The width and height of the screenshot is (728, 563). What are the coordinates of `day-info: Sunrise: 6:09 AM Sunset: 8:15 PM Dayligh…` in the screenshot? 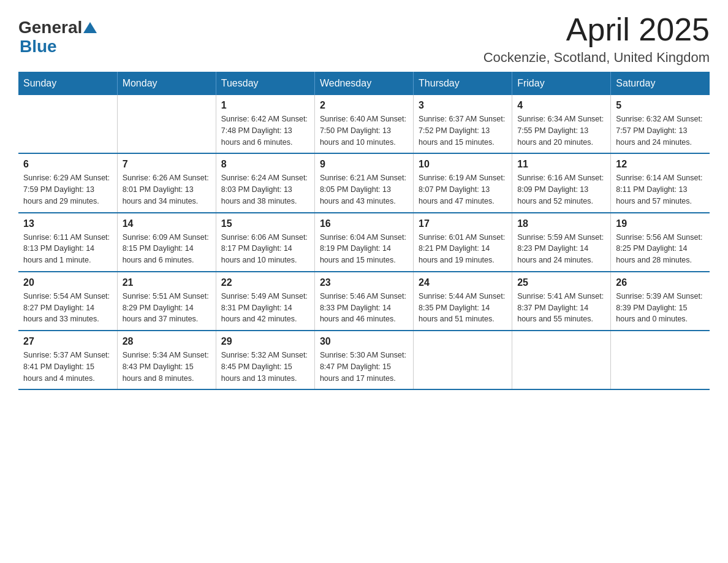 It's located at (167, 249).